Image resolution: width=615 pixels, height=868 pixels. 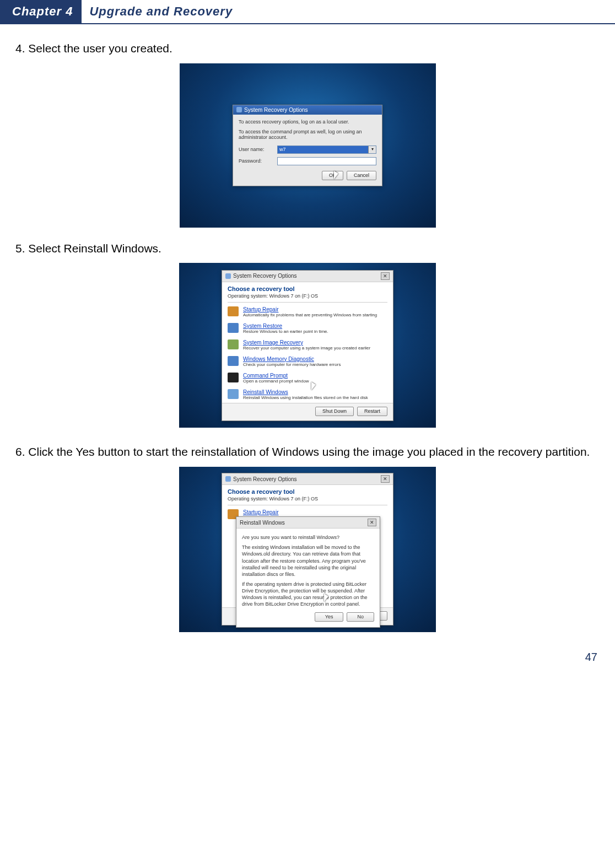 I want to click on ok-button: OK, so click(x=333, y=175).